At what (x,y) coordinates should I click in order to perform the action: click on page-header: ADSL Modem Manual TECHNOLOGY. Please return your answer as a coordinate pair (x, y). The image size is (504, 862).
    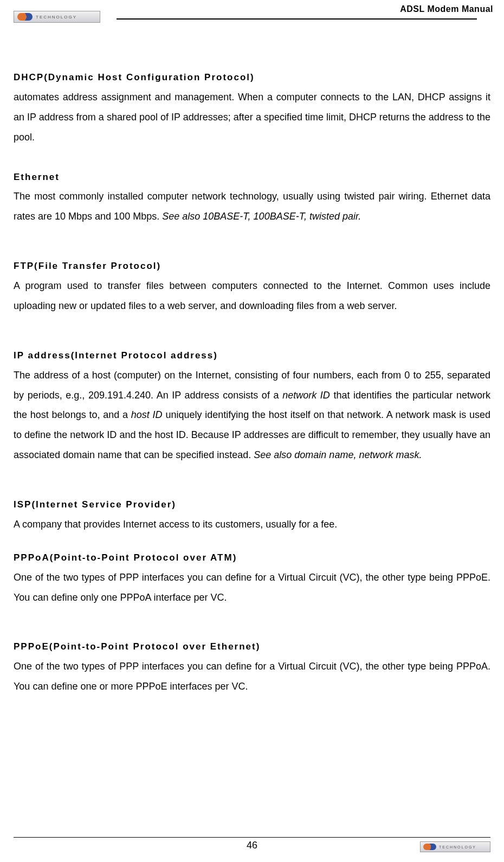
    Looking at the image, I should click on (252, 10).